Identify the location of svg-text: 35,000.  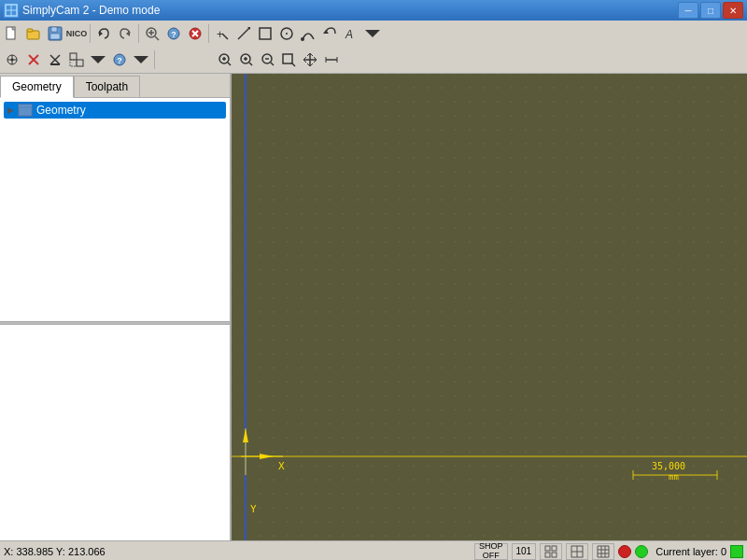
(669, 467).